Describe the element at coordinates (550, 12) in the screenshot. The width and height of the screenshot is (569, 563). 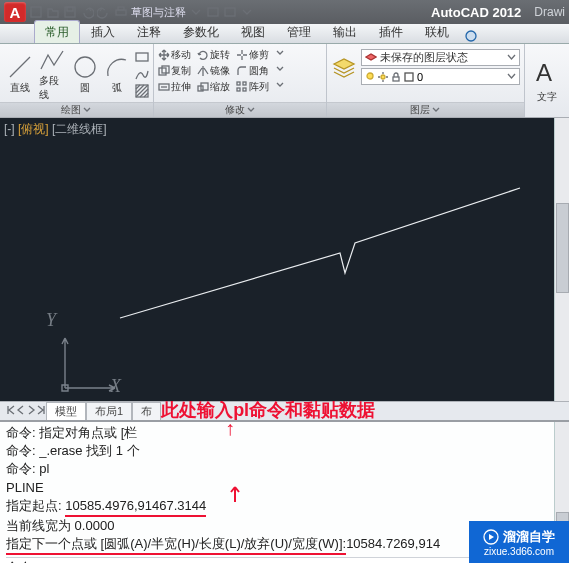
I see `file-name: Drawi` at that location.